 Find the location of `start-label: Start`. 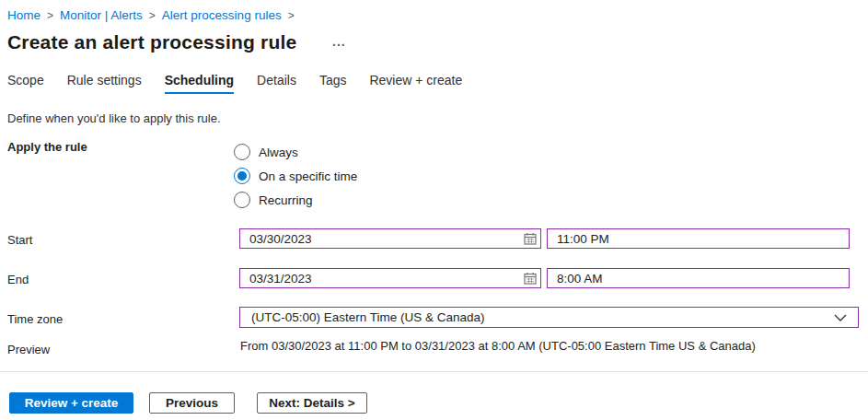

start-label: Start is located at coordinates (20, 239).